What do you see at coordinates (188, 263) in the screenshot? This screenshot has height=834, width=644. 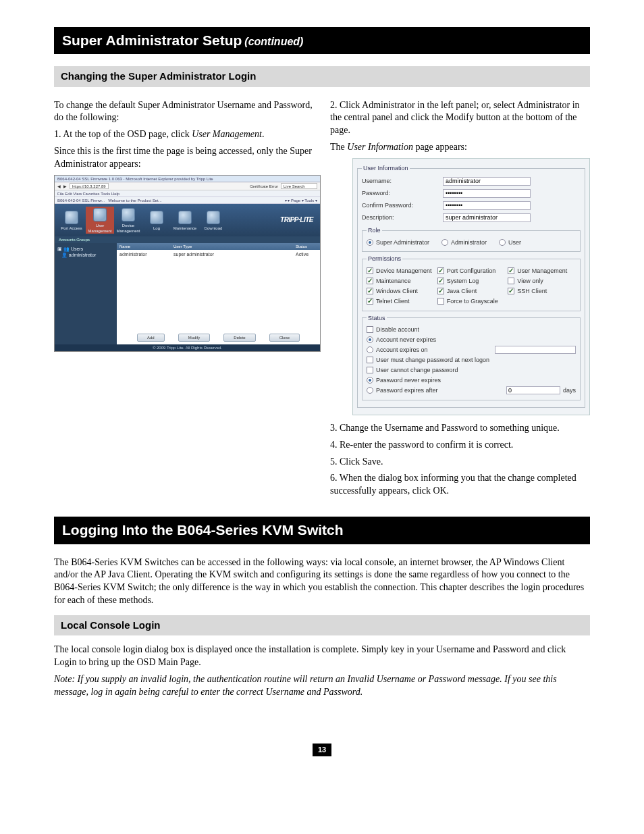 I see `screenshot-user-management-page: B064-042-04 SSL Firmware 1.0.063 - Micro…` at bounding box center [188, 263].